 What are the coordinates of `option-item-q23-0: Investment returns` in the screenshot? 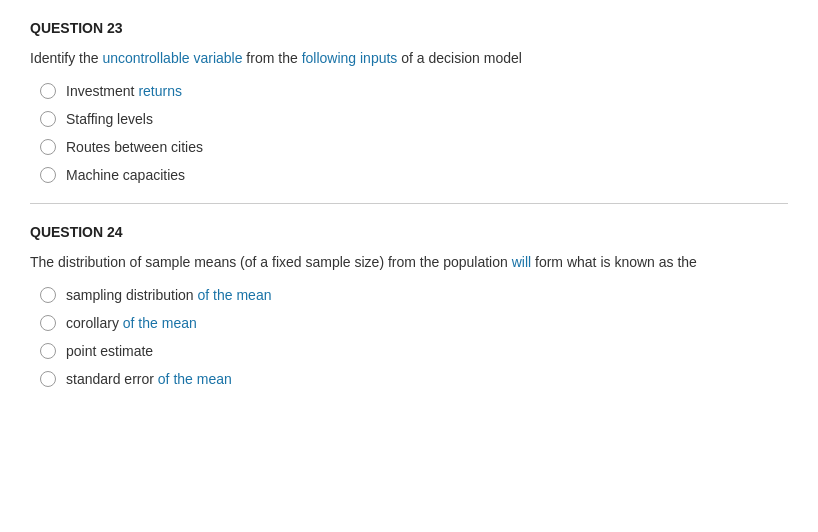 It's located at (414, 91).